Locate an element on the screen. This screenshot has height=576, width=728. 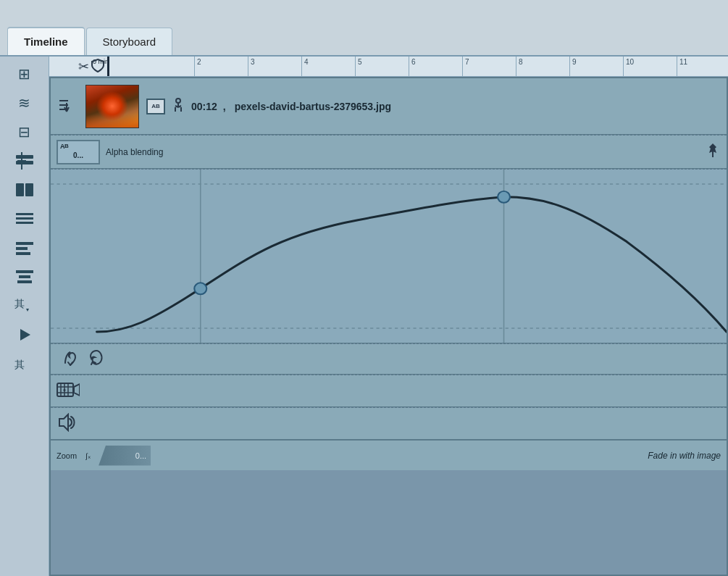
audio-track is located at coordinates (388, 424).